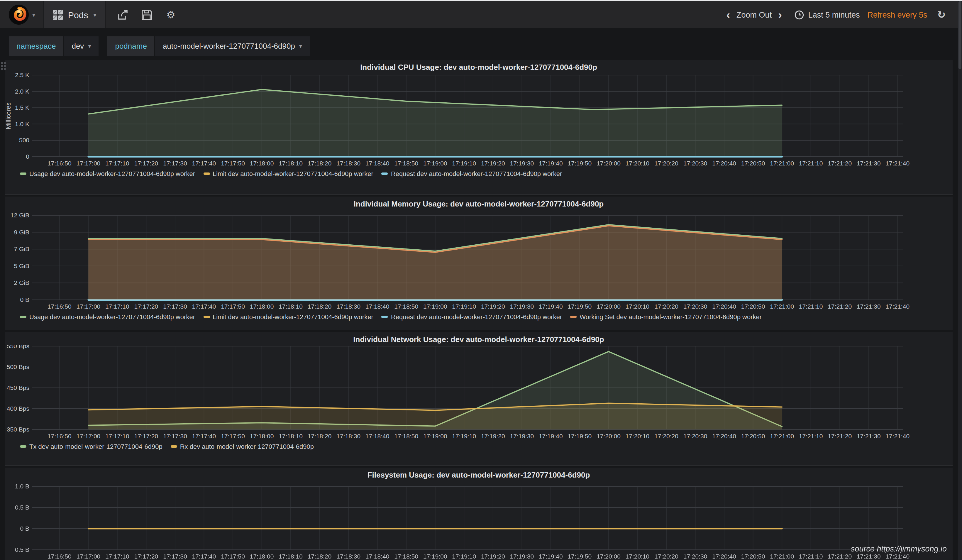 This screenshot has height=560, width=962. I want to click on variable-podname-value: auto-model-worker-1270771004-6d90p ▾, so click(232, 46).